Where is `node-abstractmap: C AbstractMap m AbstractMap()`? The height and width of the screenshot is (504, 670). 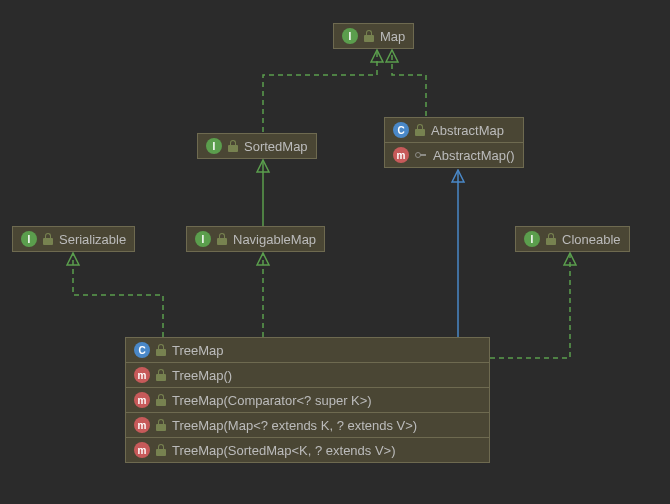
node-abstractmap: C AbstractMap m AbstractMap() is located at coordinates (454, 142).